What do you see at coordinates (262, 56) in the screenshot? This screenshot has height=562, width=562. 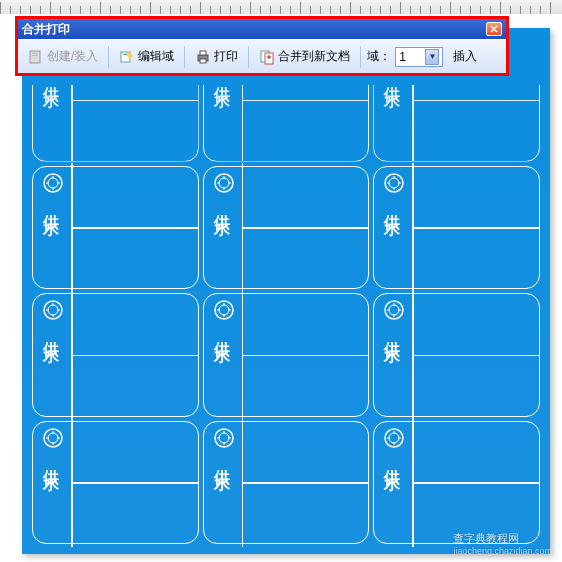 I see `toolbar: 创建/装入 编辑域 打印 合并到新文档 域： 1 ▼ 插入` at bounding box center [262, 56].